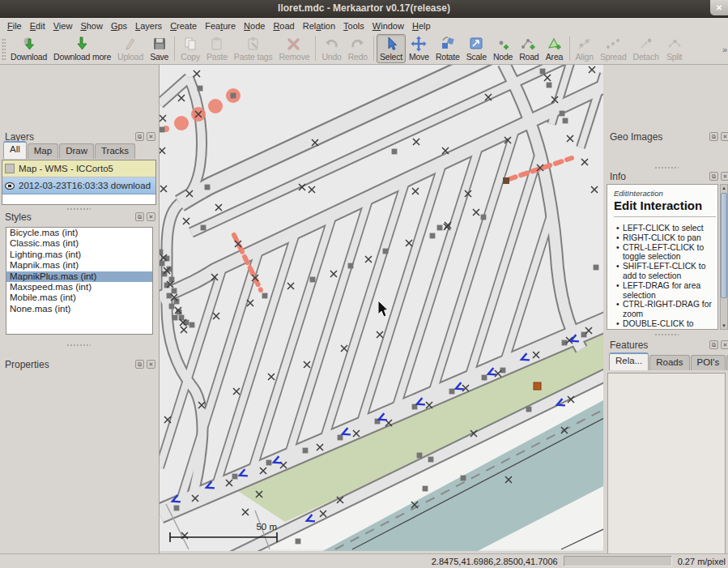 This screenshot has height=568, width=728. What do you see at coordinates (15, 26) in the screenshot?
I see `menu-file: File` at bounding box center [15, 26].